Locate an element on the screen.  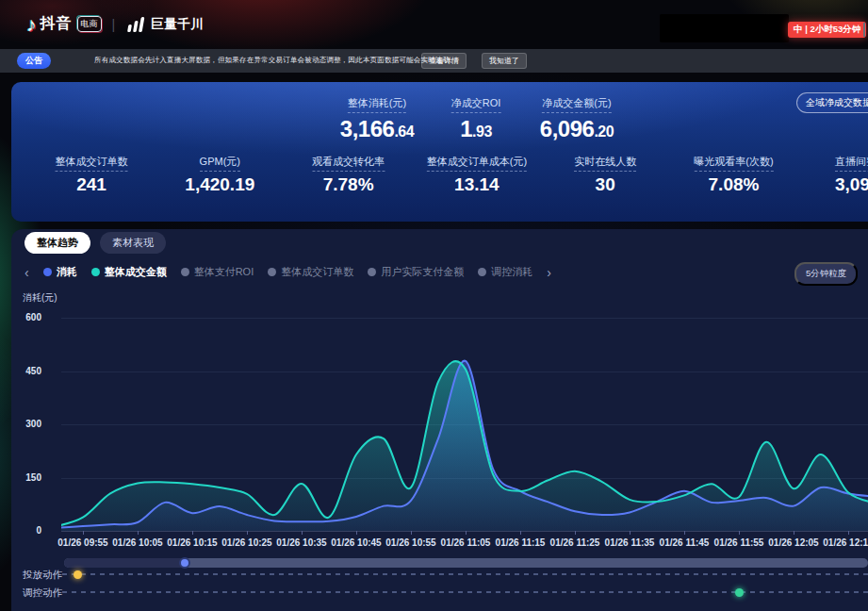
action-row-label: 投放动作 is located at coordinates (42, 575).